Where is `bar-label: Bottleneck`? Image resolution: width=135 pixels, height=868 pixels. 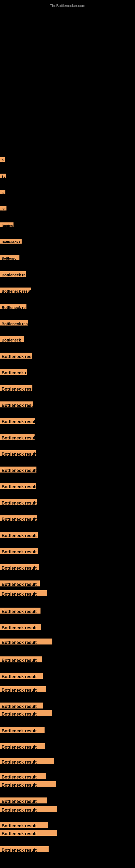
bar-label: Bottleneck is located at coordinates (12, 339).